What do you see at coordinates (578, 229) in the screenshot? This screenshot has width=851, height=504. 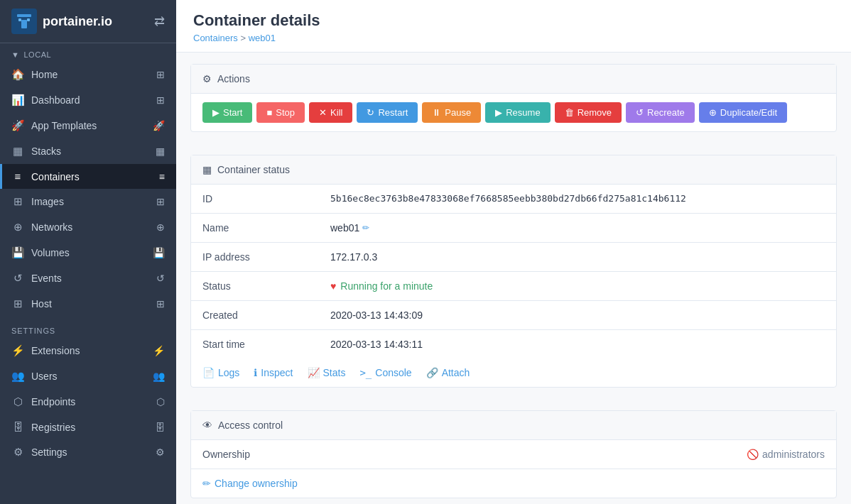 I see `name-value: web01 ✏` at bounding box center [578, 229].